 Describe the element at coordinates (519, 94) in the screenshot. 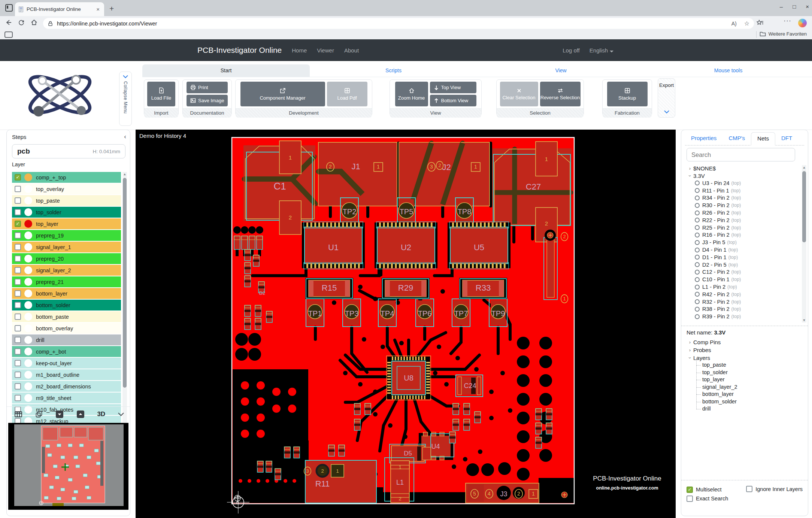

I see `clear-selection-button: Clear Selection` at that location.